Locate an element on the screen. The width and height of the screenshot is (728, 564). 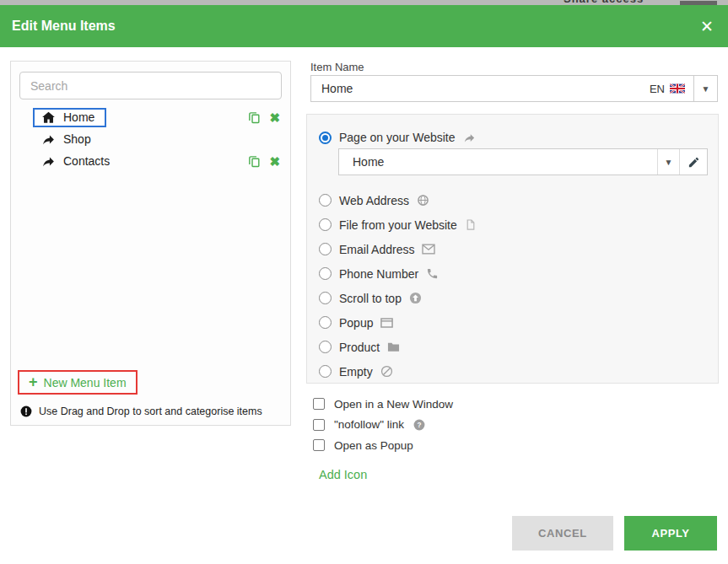
window-icon is located at coordinates (386, 323).